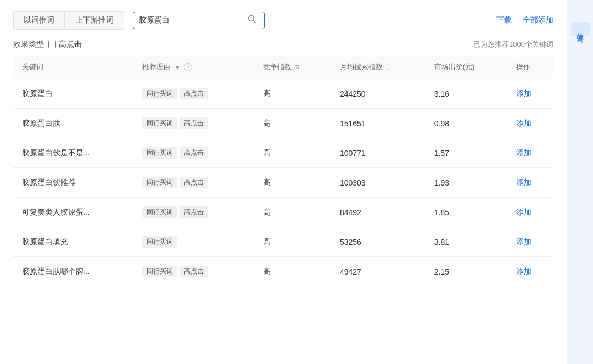  Describe the element at coordinates (467, 153) in the screenshot. I see `cell-price: 1.57` at that location.